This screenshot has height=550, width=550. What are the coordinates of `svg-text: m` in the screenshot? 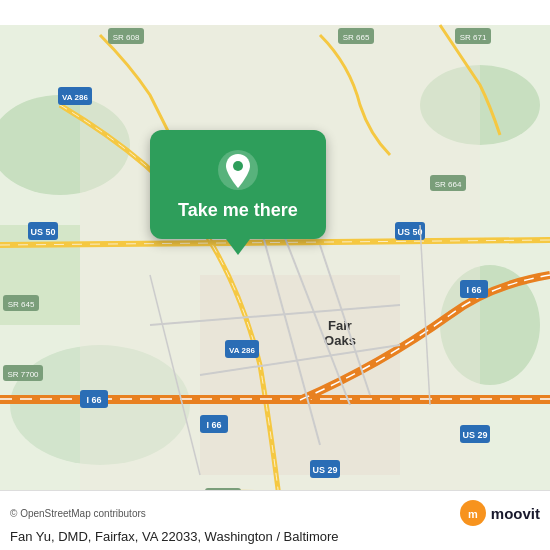 It's located at (473, 514).